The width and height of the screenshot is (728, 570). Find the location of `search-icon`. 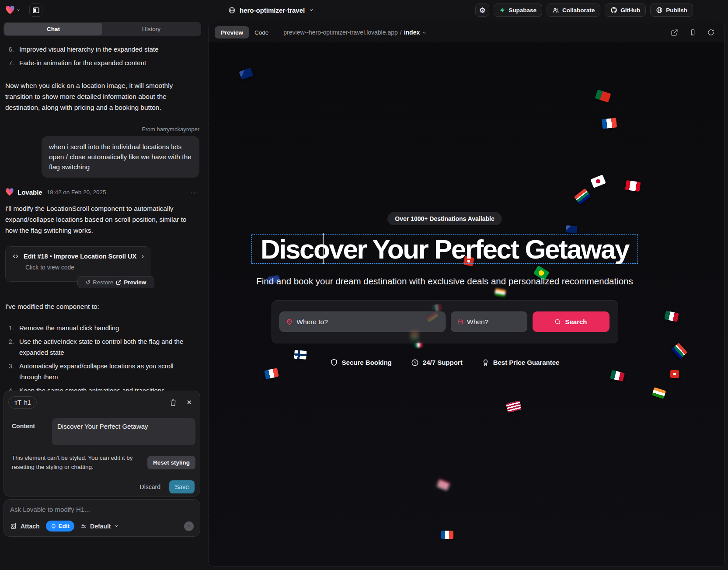

search-icon is located at coordinates (558, 322).